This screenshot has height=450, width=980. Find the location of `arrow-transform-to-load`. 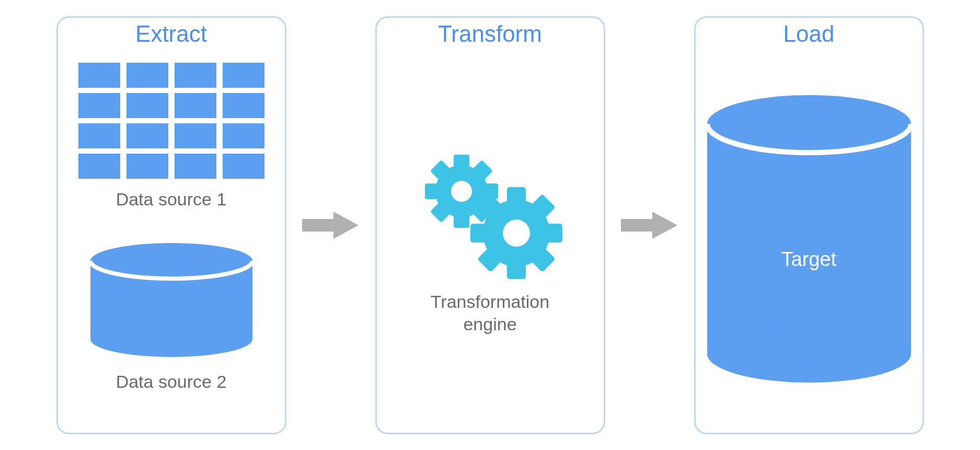

arrow-transform-to-load is located at coordinates (650, 225).